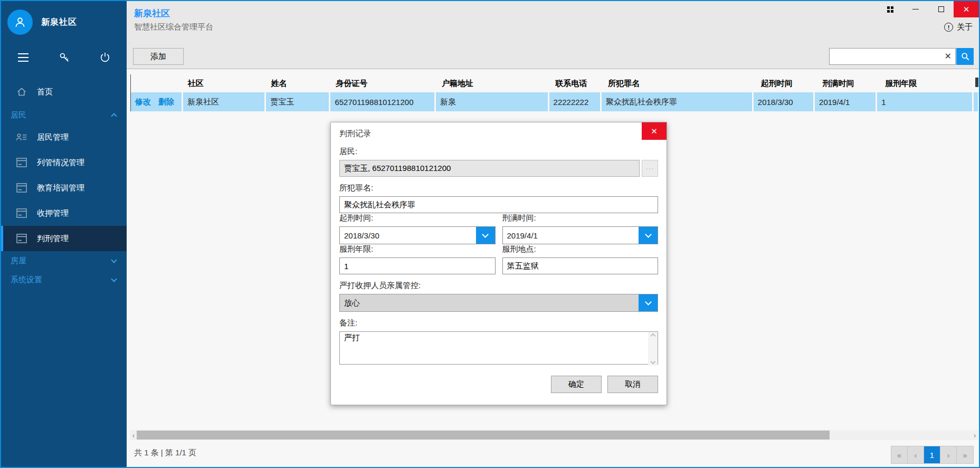  I want to click on close-window-button: ✕, so click(966, 9).